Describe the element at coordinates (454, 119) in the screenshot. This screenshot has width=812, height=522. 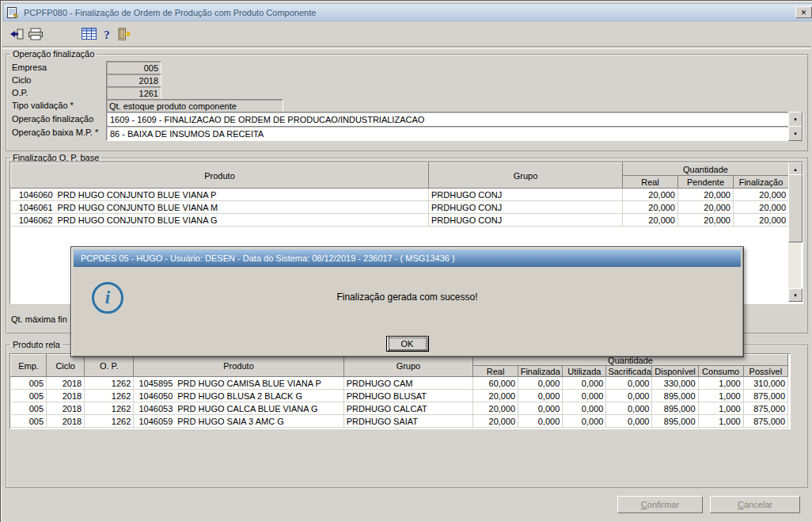
I see `operacao-finalizacao-combo: 1609 - 1609 - FINALIZACAO DE ORDEM DE PR…` at that location.